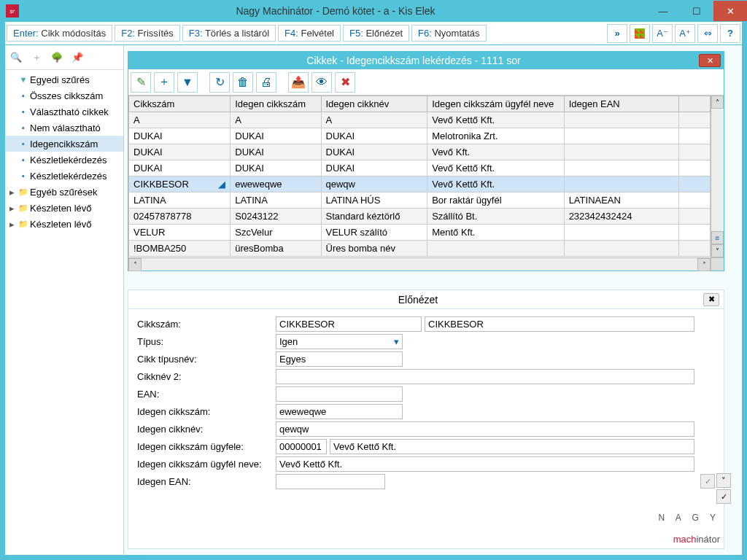 The height and width of the screenshot is (560, 747). Describe the element at coordinates (420, 184) in the screenshot. I see `table-row: CIKKBESOR ◢eweweqweqewqwVevő Kettő Kft.` at that location.